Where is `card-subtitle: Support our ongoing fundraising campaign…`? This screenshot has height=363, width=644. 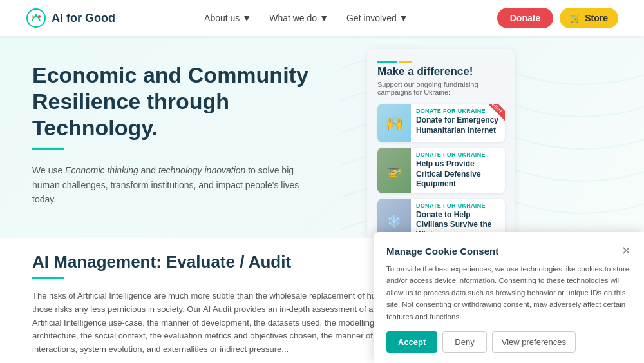
card-subtitle: Support our ongoing fundraising campaign… is located at coordinates (441, 88).